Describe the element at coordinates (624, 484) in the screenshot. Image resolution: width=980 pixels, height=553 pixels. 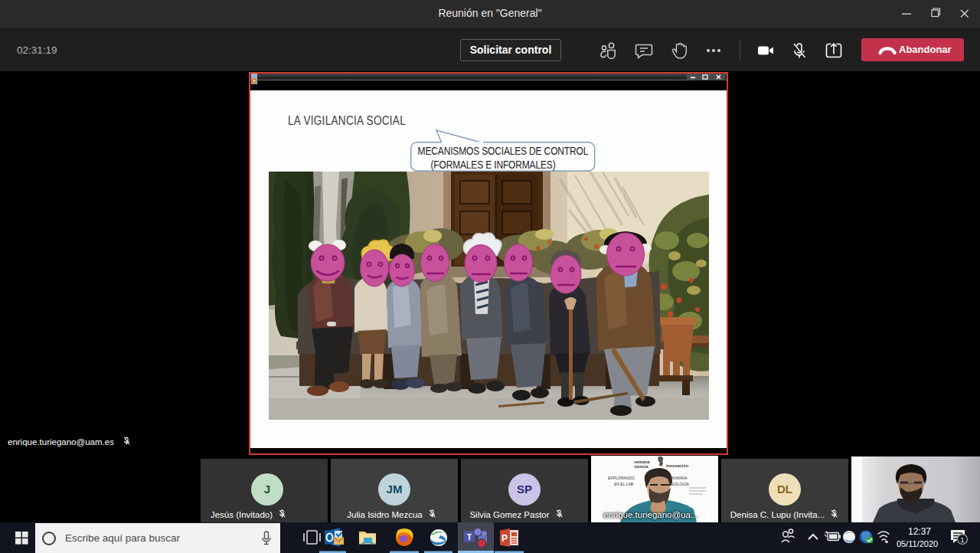
I see `svg-text: EN EL LAB` at that location.